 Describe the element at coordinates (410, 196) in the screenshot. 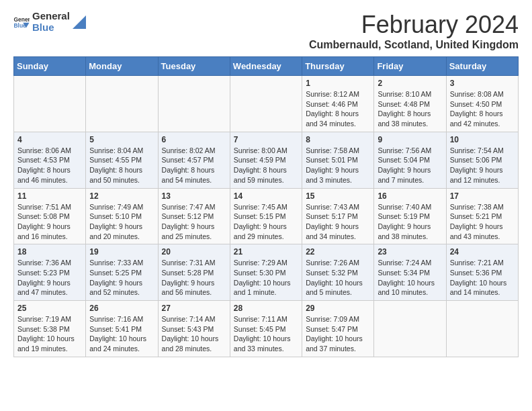

I see `day-number: 16` at that location.